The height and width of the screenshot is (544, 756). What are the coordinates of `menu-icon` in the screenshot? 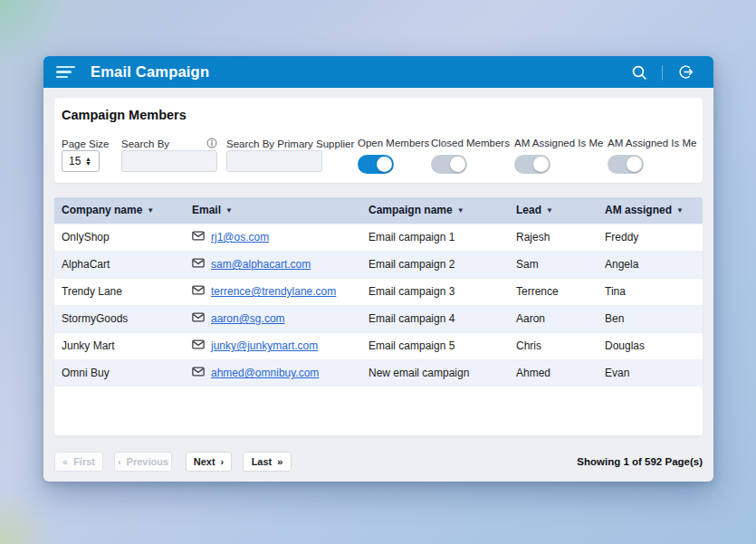 It's located at (65, 72).